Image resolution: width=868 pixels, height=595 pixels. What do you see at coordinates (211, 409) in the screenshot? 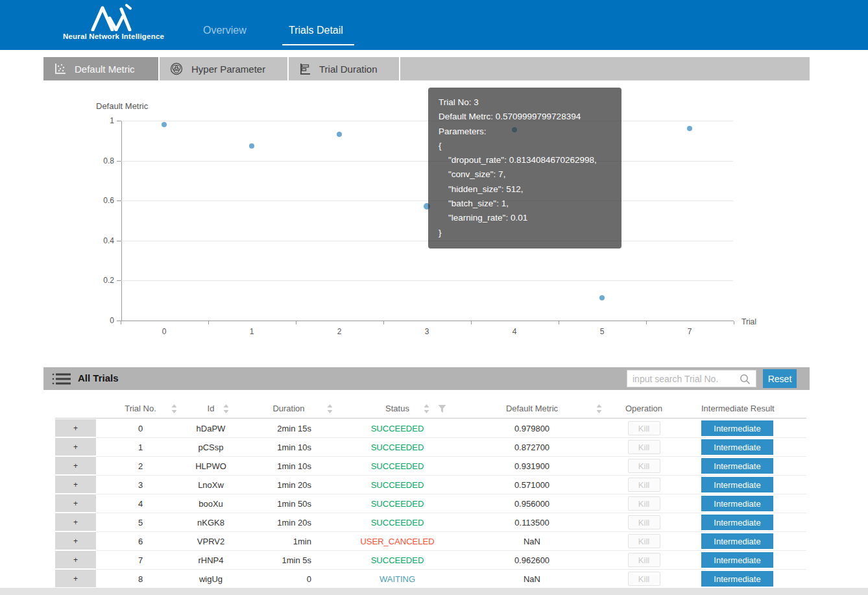
I see `column-header-label-id: Id` at bounding box center [211, 409].